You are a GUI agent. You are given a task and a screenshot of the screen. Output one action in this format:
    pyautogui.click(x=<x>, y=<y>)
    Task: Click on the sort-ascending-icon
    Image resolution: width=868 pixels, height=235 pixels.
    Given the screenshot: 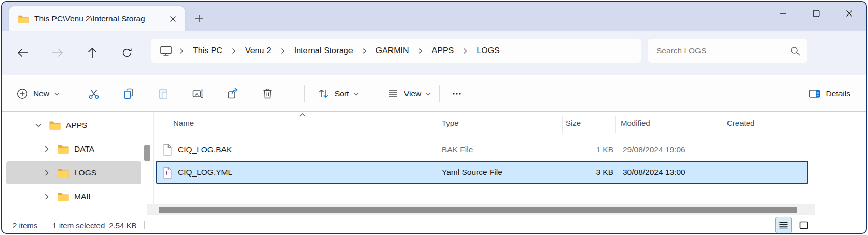 What is the action you would take?
    pyautogui.click(x=303, y=115)
    